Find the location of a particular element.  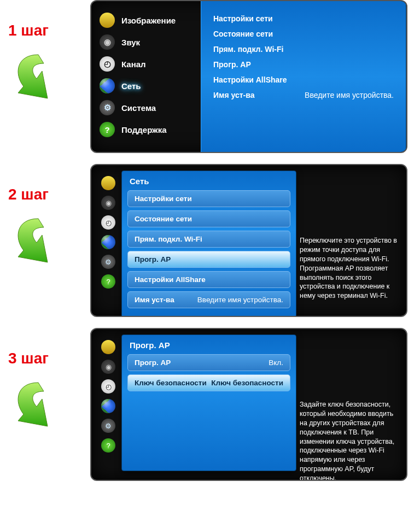

network-submenu: Настройки сети Состояние сети Прям. подк… is located at coordinates (304, 77).